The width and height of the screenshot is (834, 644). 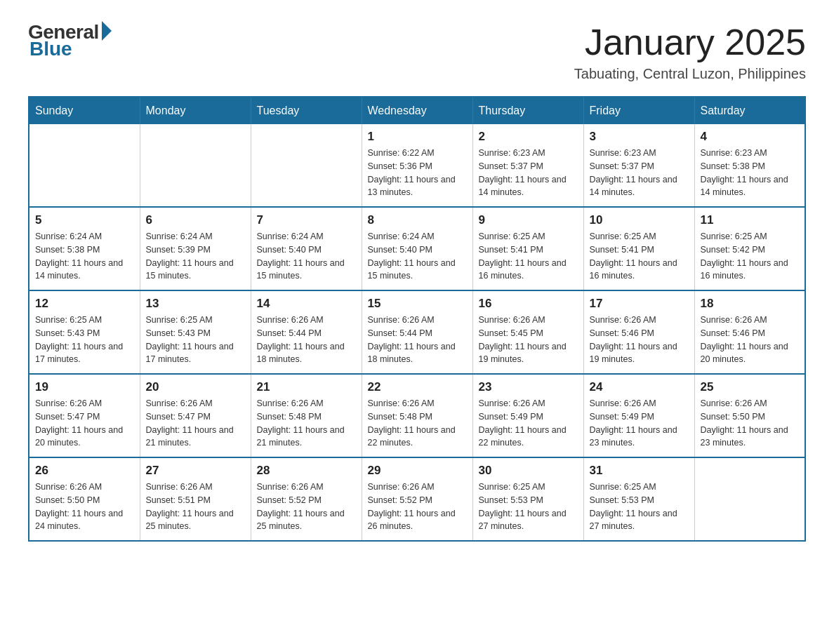 I want to click on weekday-header-sunday: Sunday, so click(x=84, y=111).